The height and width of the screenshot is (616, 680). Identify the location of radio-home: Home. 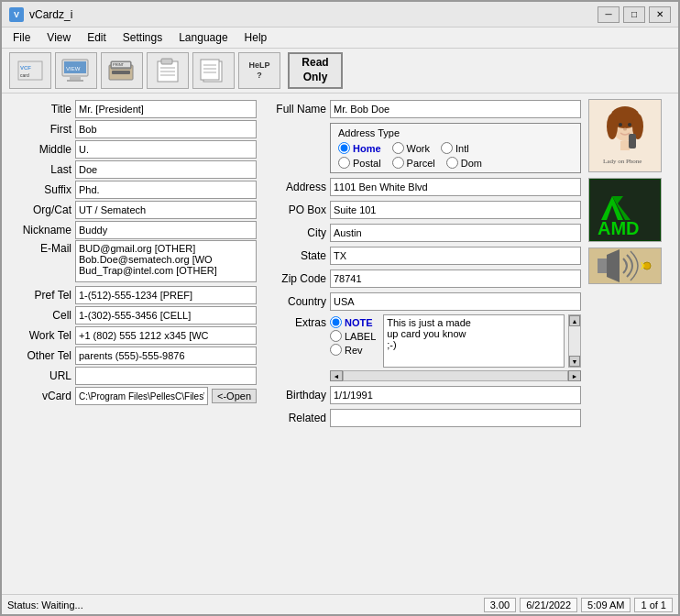
(359, 148).